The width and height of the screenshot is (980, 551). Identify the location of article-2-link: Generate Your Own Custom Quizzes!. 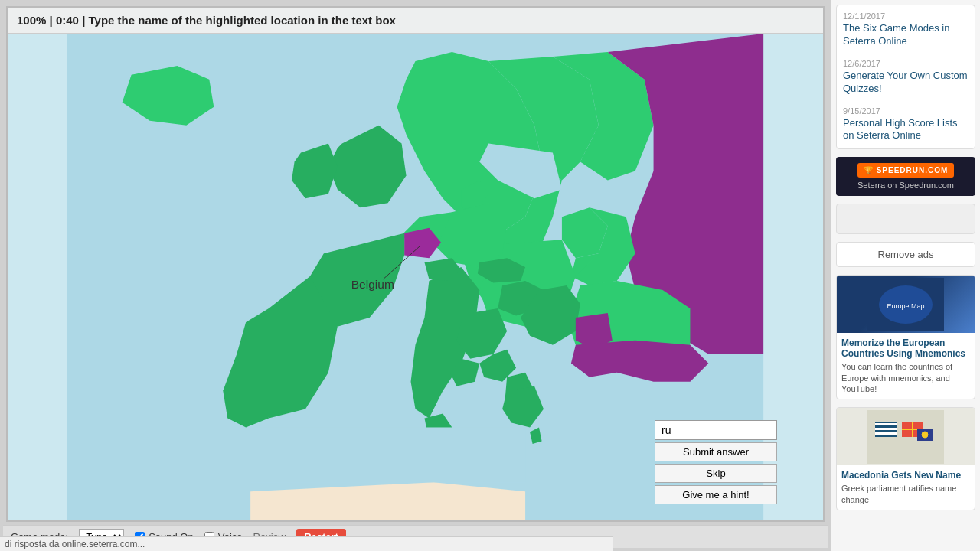
(906, 83).